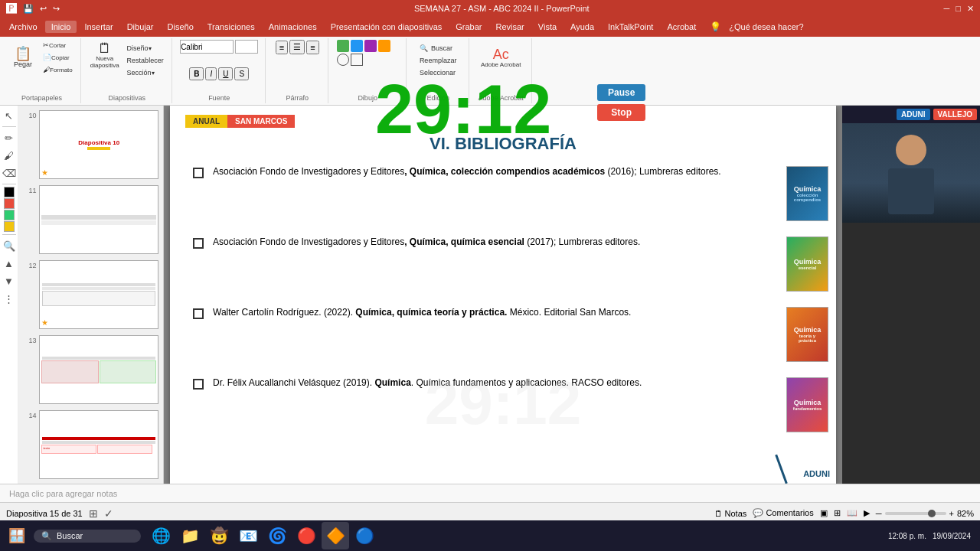  Describe the element at coordinates (867, 513) in the screenshot. I see `slideshow-icon: ▶` at that location.